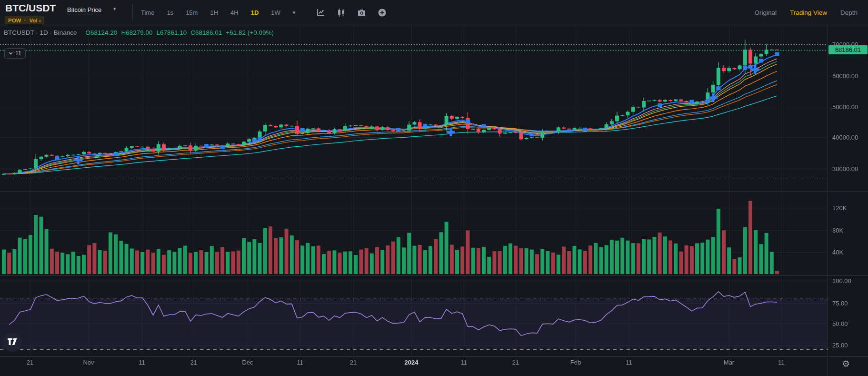 The width and height of the screenshot is (868, 376). I want to click on rsi-axis-label: 100.00, so click(842, 281).